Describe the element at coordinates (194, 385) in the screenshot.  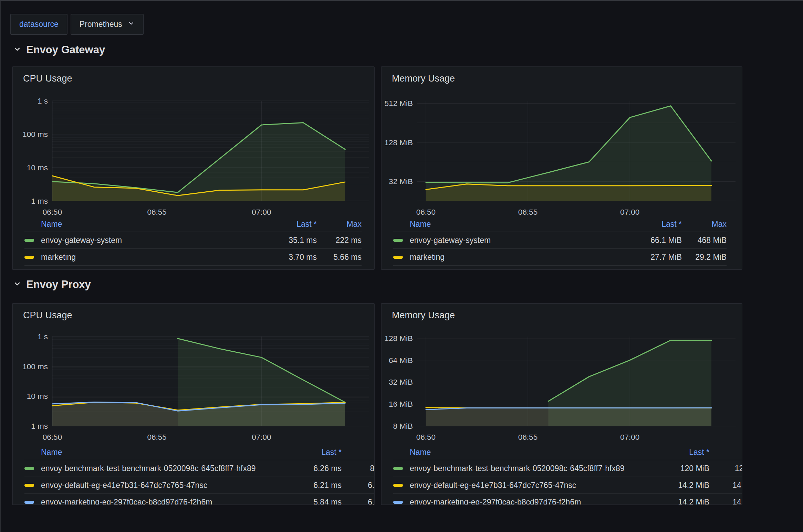
I see `proxy-cpu-chart: 1 s100 ms10 ms1 ms06:5006:5507:00` at that location.